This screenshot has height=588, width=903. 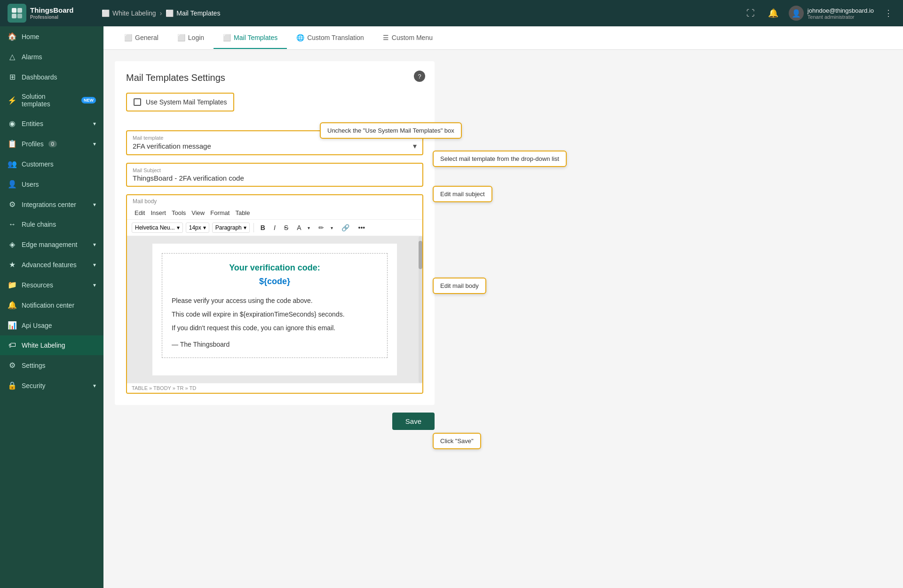 What do you see at coordinates (250, 38) in the screenshot?
I see `tab-mail-templates: ⬜ Mail Templates` at bounding box center [250, 38].